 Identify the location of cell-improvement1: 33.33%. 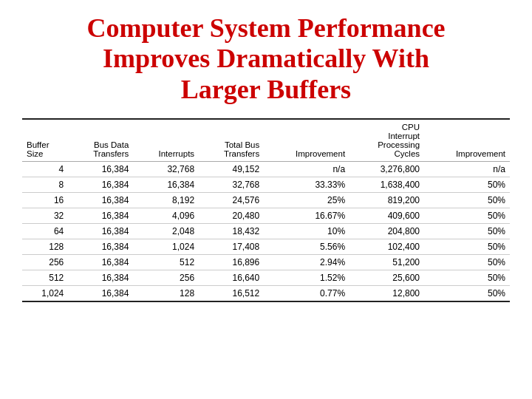
(307, 185).